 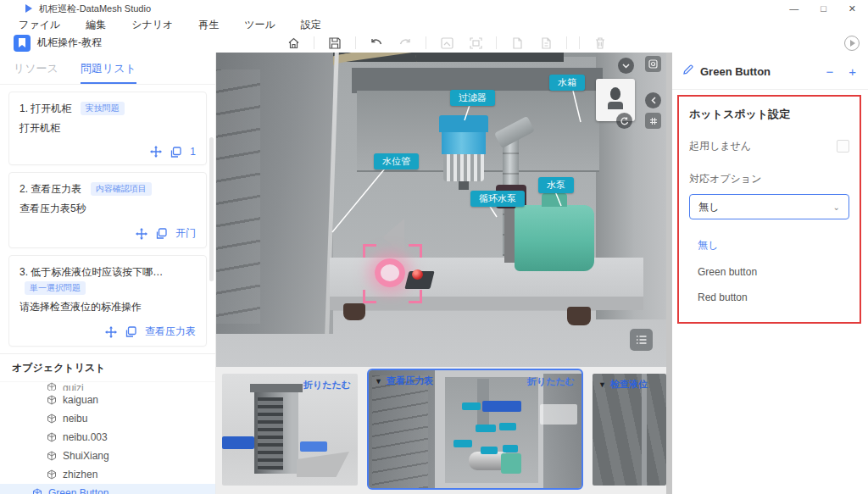 I want to click on disable-hotspot-label: 起用しません, so click(x=721, y=146).